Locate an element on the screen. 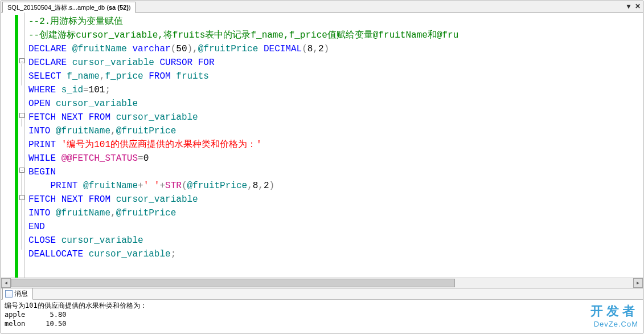  horizontal-scrollbar: ◄ ► is located at coordinates (322, 283).